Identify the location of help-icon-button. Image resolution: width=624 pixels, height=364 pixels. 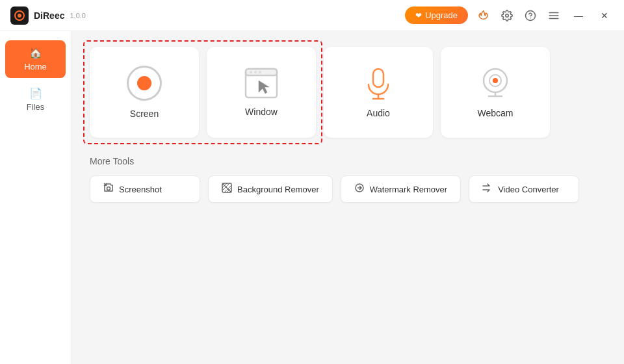
(530, 16).